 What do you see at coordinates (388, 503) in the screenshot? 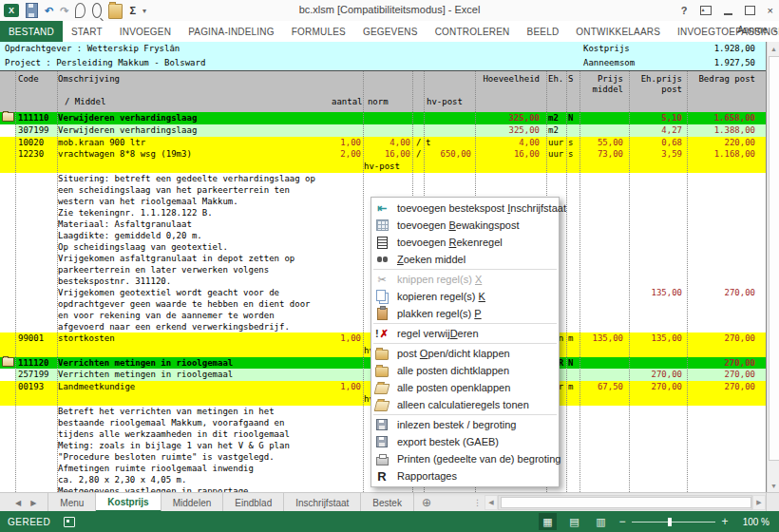
I see `sheet-tab-bestek: Bestek` at bounding box center [388, 503].